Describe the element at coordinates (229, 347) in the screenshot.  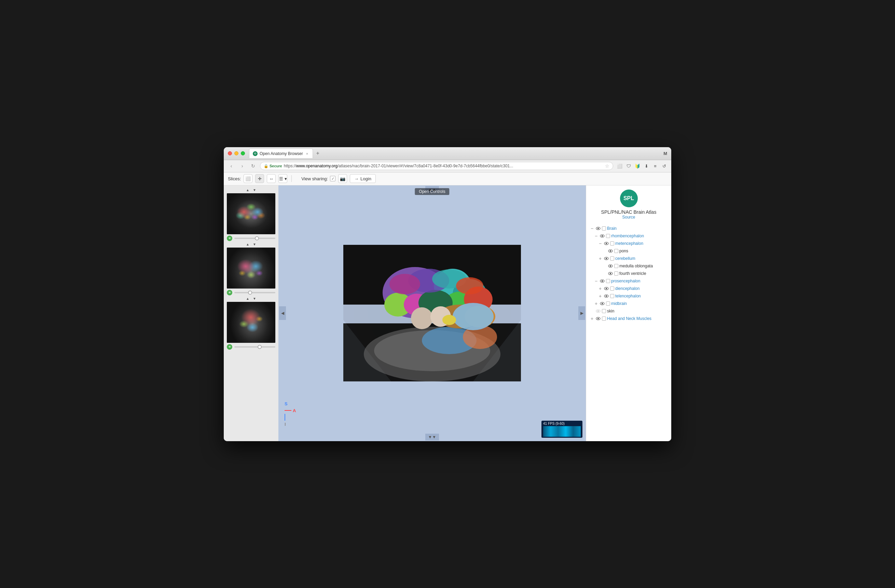
I see `sagittal-eye-icon: 👁` at that location.